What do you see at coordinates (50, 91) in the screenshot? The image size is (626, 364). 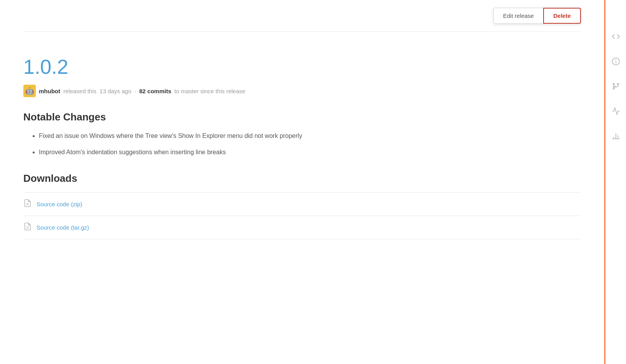 I see `release-username: mhubot` at bounding box center [50, 91].